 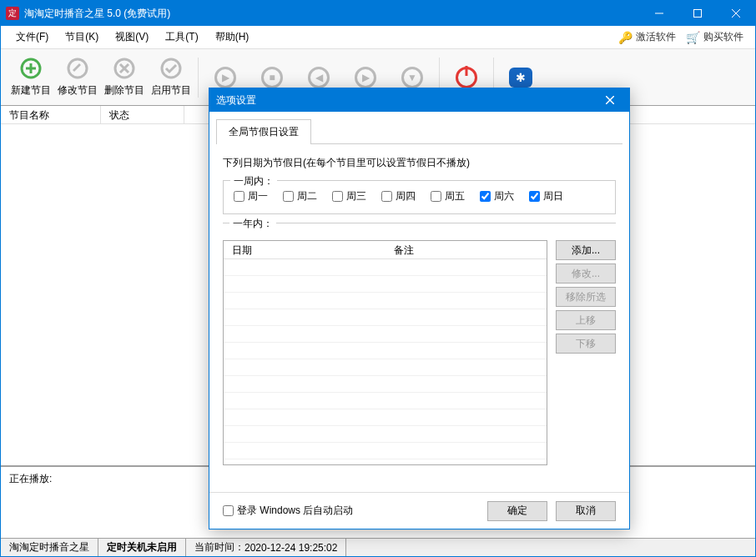 What do you see at coordinates (378, 38) in the screenshot?
I see `menubar: 文件(F) 节目(K) 视图(V) 工具(T) 帮助(H) 🔑 激活软件 🛒 购…` at bounding box center [378, 38].